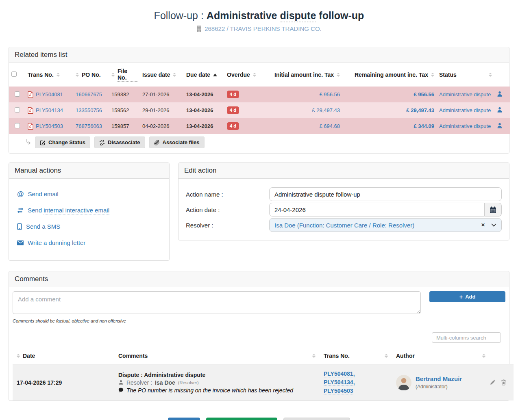  What do you see at coordinates (329, 94) in the screenshot?
I see `initial-amount-value: £ 956.56` at bounding box center [329, 94].